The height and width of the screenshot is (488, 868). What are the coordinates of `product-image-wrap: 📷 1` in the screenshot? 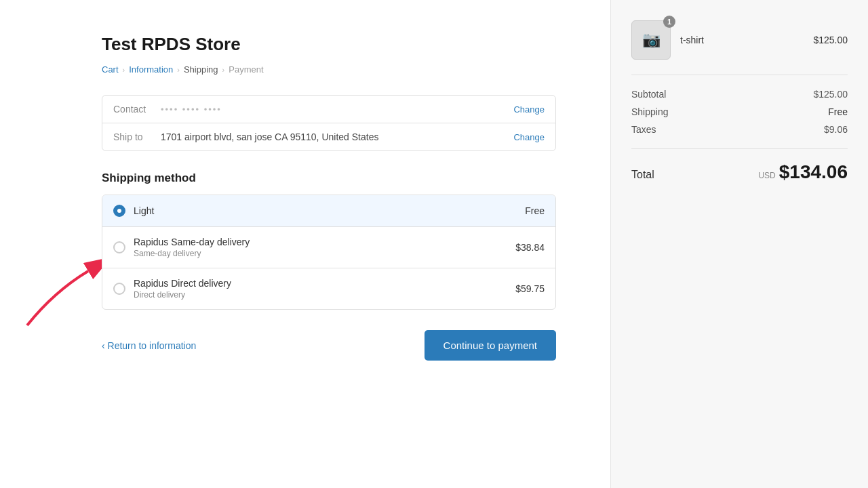 It's located at (651, 40).